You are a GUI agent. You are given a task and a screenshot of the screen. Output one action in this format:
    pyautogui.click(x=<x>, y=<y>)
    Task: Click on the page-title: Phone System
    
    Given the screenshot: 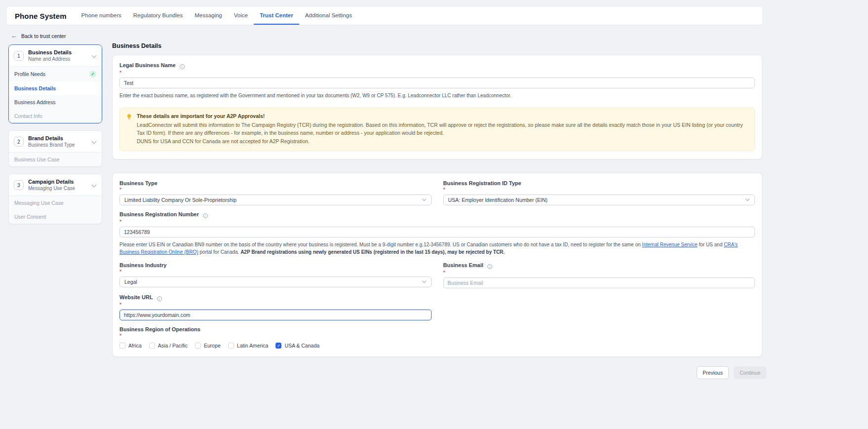 What is the action you would take?
    pyautogui.click(x=40, y=16)
    